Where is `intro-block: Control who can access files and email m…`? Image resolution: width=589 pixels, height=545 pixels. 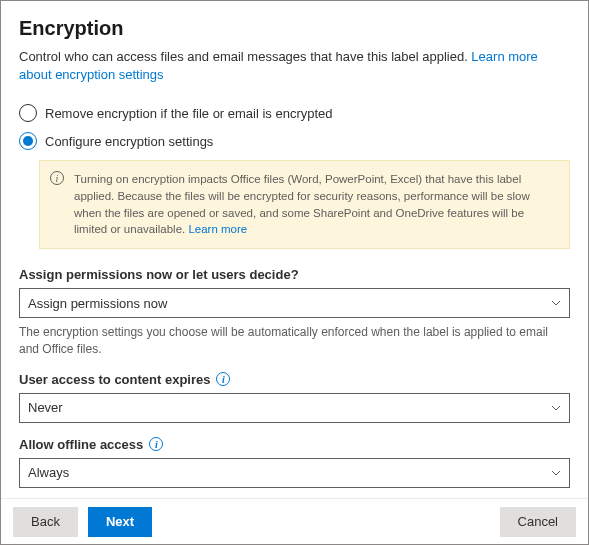
intro-block: Control who can access files and email m… is located at coordinates (294, 66).